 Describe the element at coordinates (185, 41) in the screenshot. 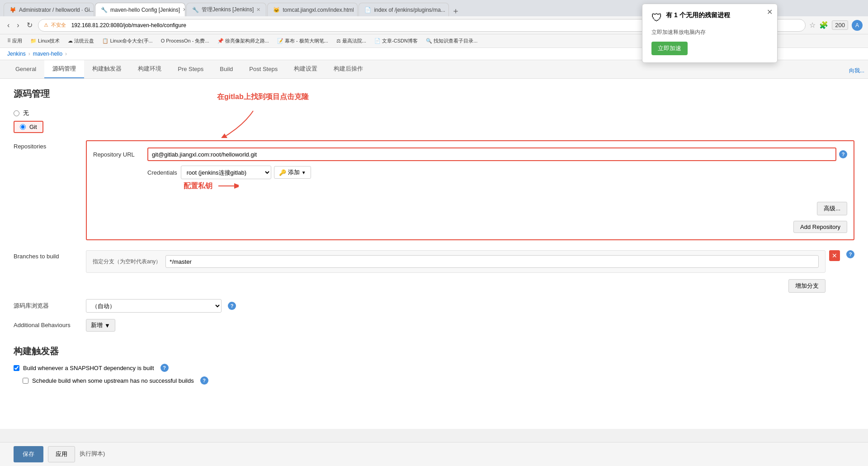

I see `bookmark-processon: O ProcessOn - 免费...` at that location.